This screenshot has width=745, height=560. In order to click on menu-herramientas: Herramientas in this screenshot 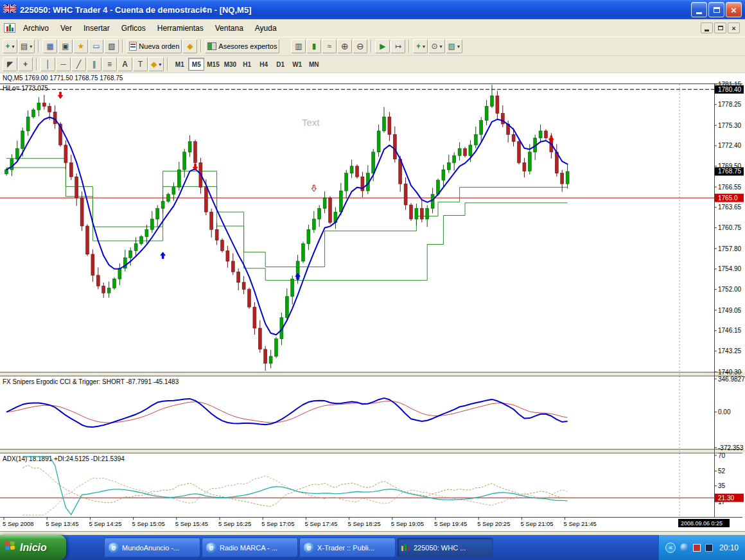, I will do `click(180, 28)`.